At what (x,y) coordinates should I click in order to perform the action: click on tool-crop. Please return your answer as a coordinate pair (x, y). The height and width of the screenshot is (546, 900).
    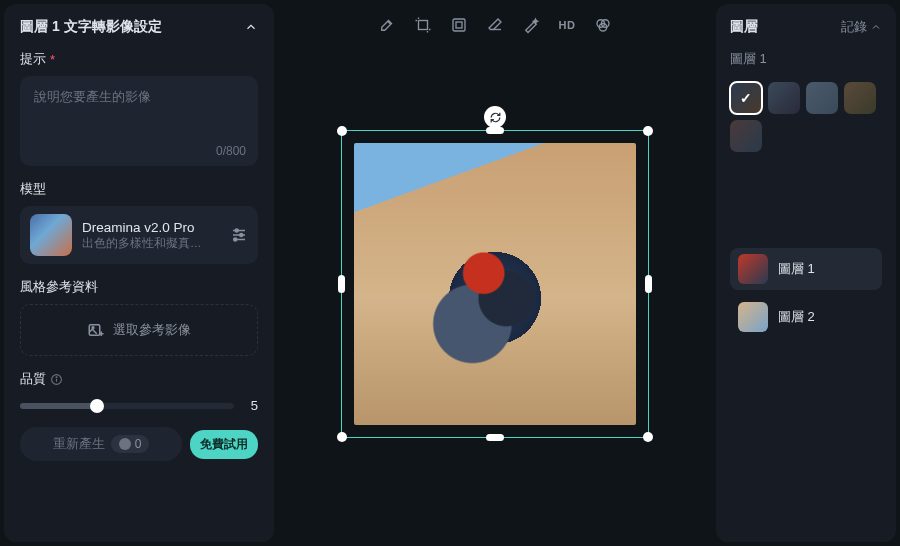
    Looking at the image, I should click on (423, 25).